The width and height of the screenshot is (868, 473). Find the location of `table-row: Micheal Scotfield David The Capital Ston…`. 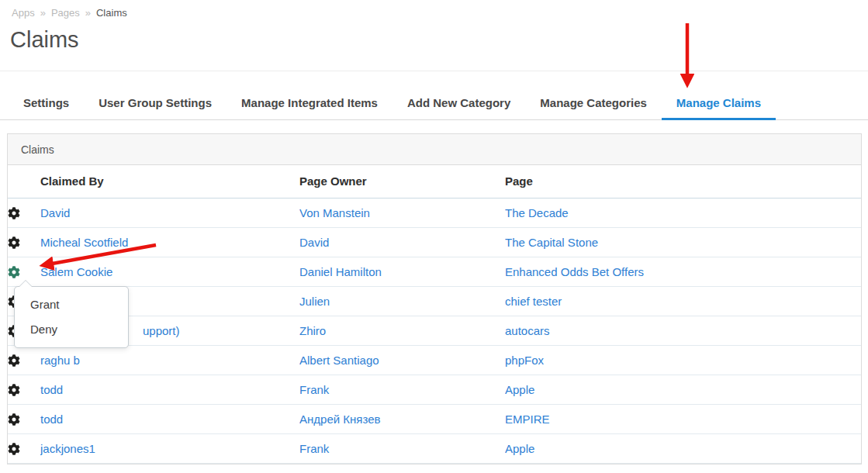

table-row: Micheal Scotfield David The Capital Ston… is located at coordinates (434, 242).